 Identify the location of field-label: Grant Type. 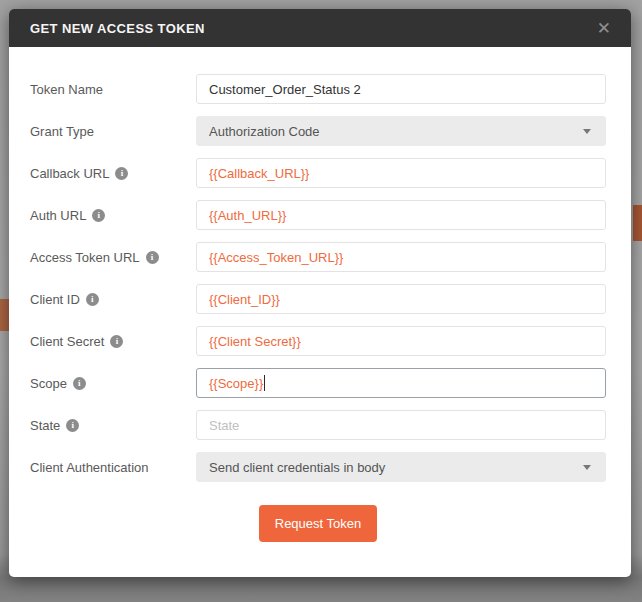
(113, 132).